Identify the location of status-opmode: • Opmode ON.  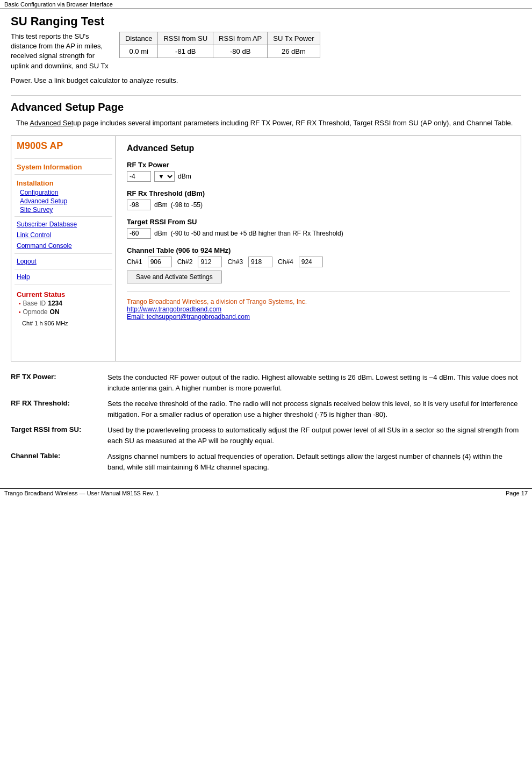
(63, 312).